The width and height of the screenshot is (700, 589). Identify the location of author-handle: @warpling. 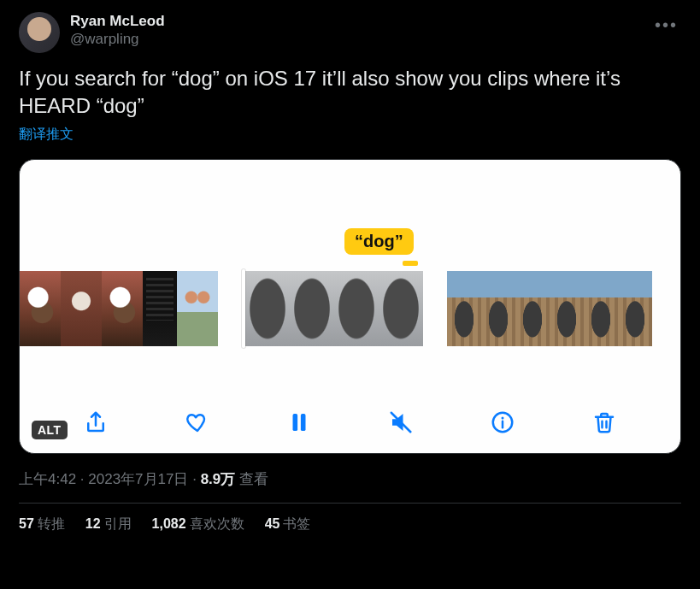
(118, 39).